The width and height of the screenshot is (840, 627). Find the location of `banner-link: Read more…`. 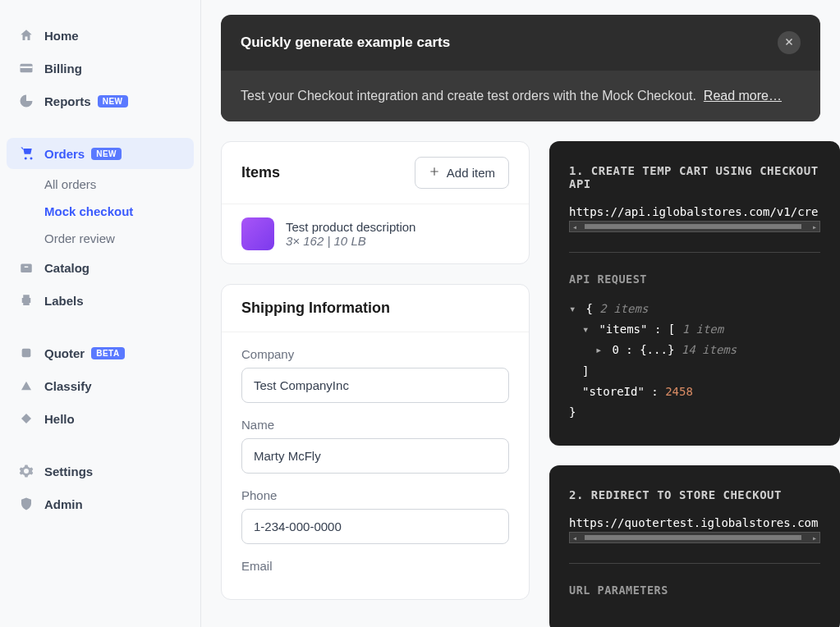

banner-link: Read more… is located at coordinates (742, 95).